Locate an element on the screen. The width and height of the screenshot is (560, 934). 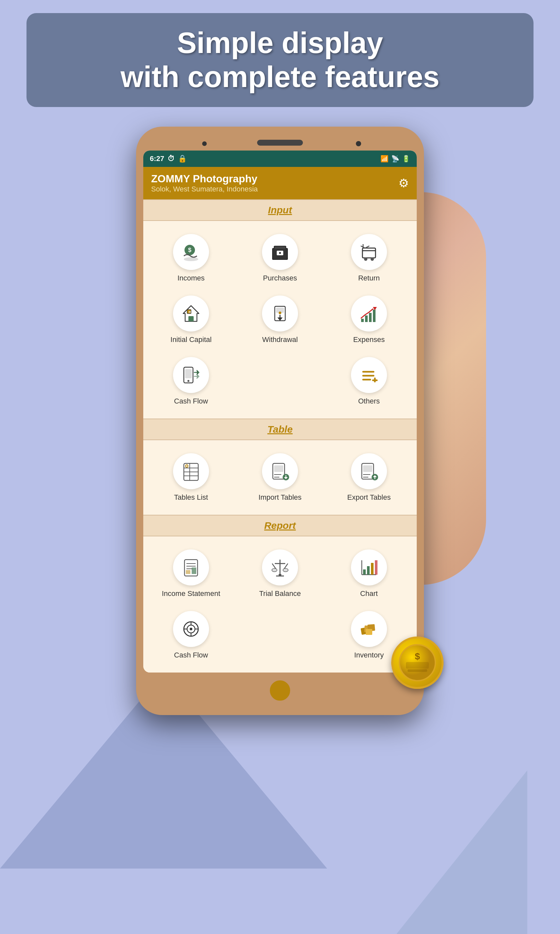
header-title: Simple display with complete features is located at coordinates (280, 60).